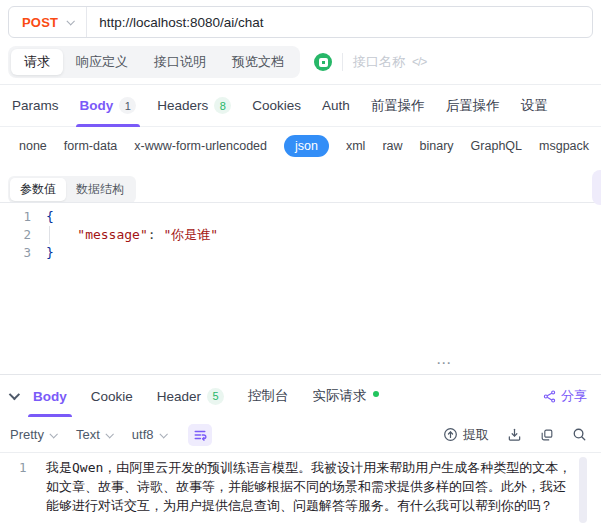  I want to click on format-select: Pretty, so click(33, 434).